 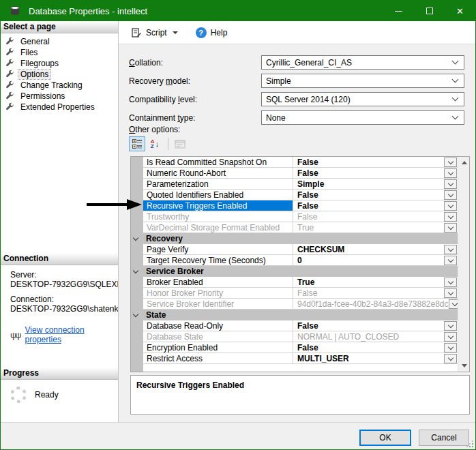 I want to click on progress-spinner-icon, so click(x=18, y=395).